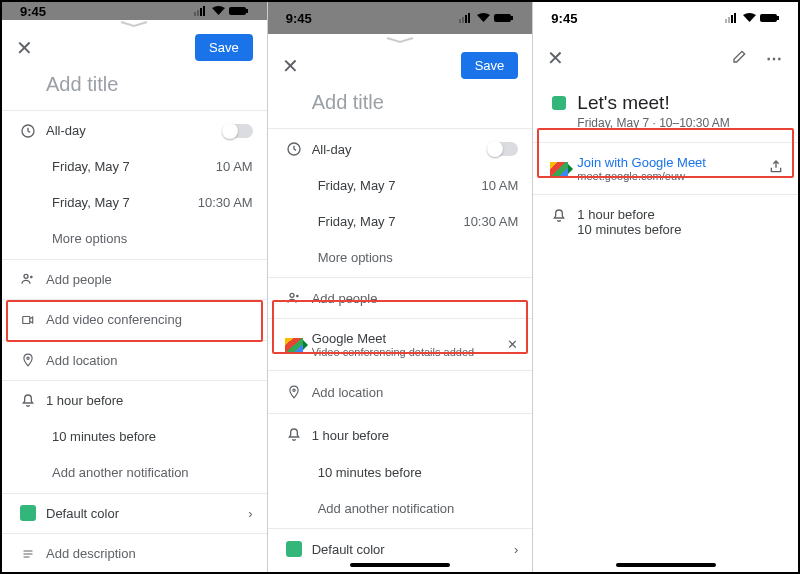 The width and height of the screenshot is (800, 574). Describe the element at coordinates (559, 101) in the screenshot. I see `event-color-icon` at that location.